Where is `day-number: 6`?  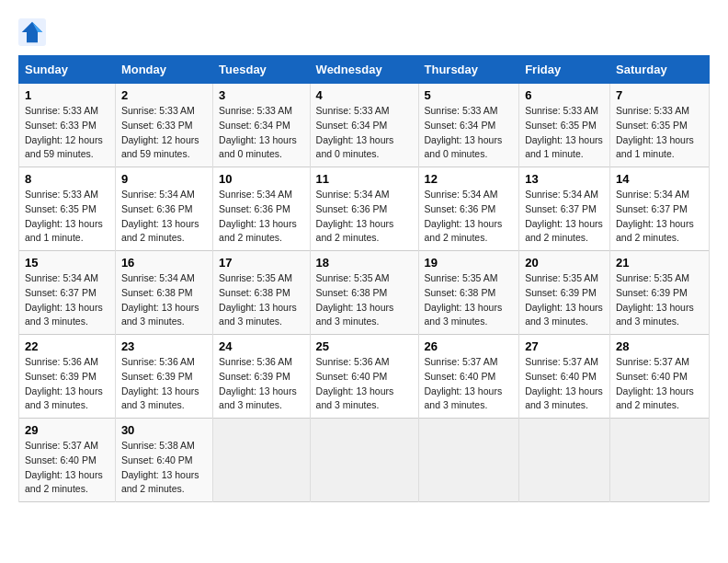
day-number: 6 is located at coordinates (564, 96).